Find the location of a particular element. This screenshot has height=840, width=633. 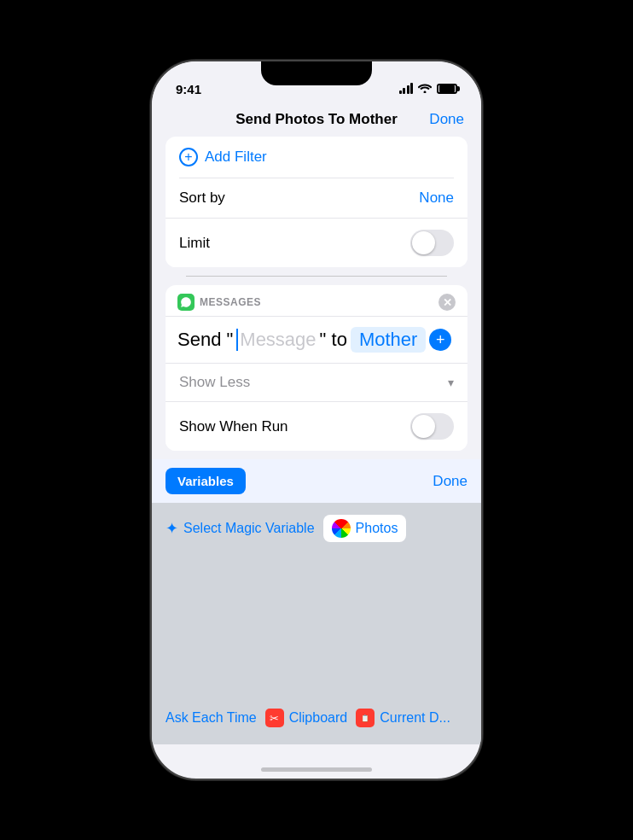

close-action-button: ✕ is located at coordinates (447, 302).